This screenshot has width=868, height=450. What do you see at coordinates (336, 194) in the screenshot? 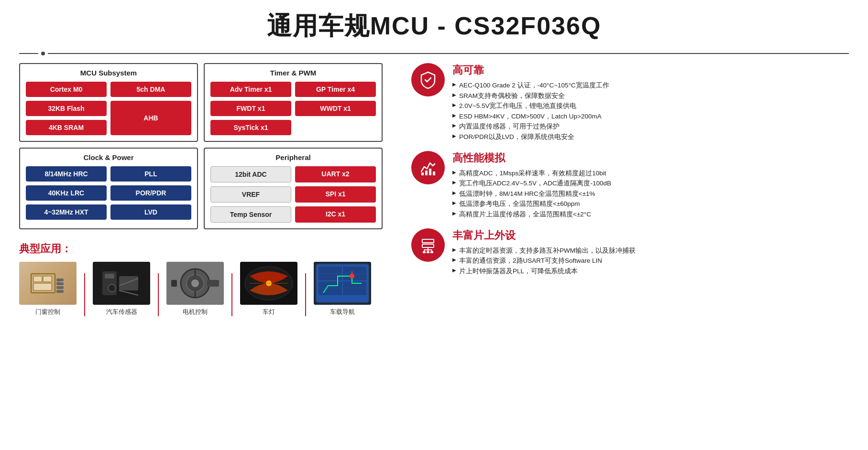
I see `block-spi: SPI x1` at bounding box center [336, 194].